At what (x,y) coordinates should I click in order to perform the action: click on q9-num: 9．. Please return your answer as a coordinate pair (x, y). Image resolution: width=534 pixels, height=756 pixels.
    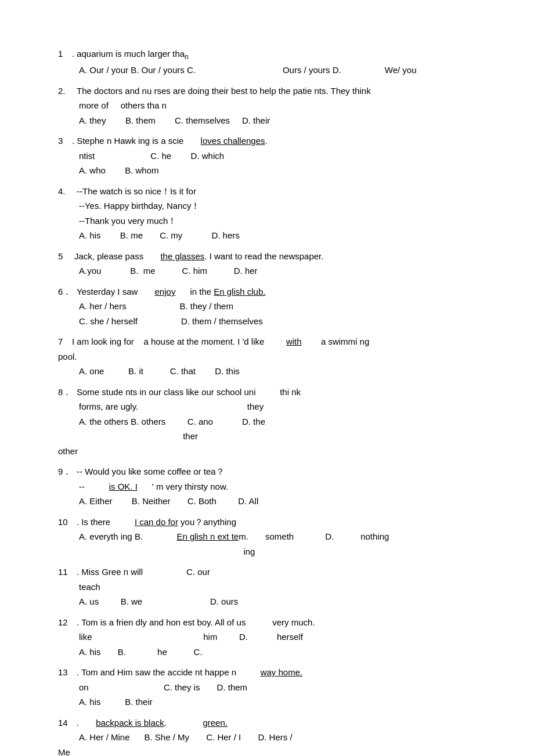
    Looking at the image, I should click on (66, 472).